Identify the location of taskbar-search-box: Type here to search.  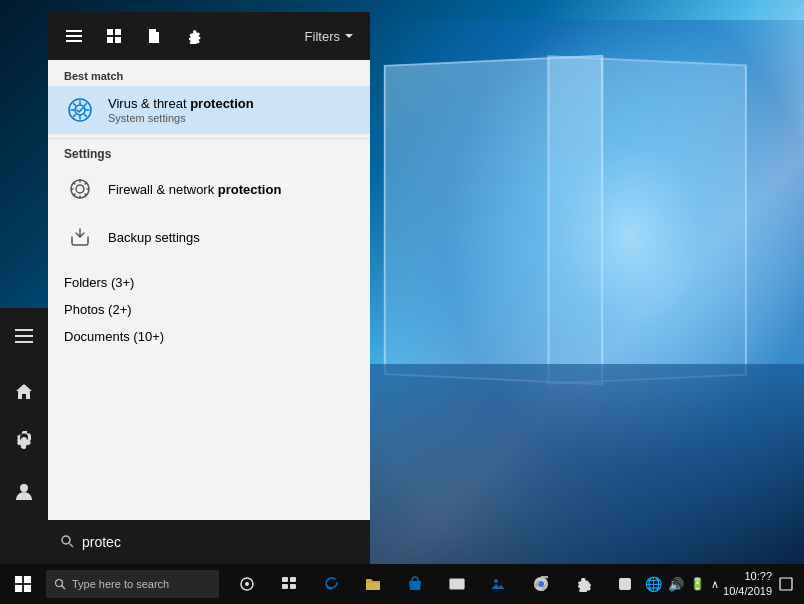
(132, 584).